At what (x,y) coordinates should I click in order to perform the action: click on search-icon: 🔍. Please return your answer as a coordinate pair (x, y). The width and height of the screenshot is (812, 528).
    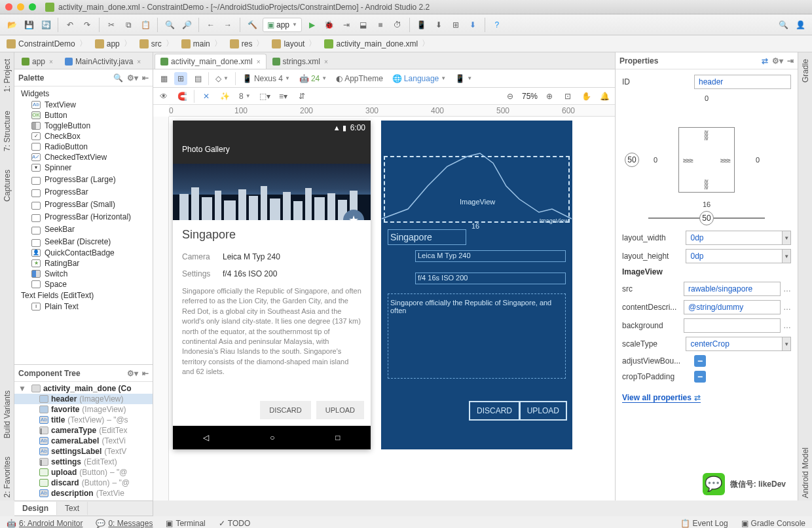
    Looking at the image, I should click on (783, 25).